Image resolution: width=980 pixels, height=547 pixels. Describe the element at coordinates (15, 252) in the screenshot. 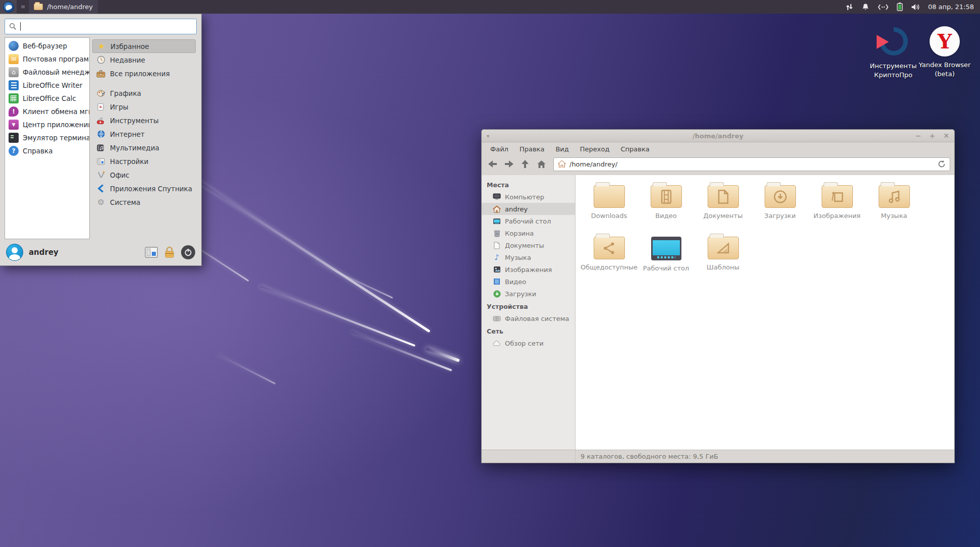

I see `user-avatar` at that location.